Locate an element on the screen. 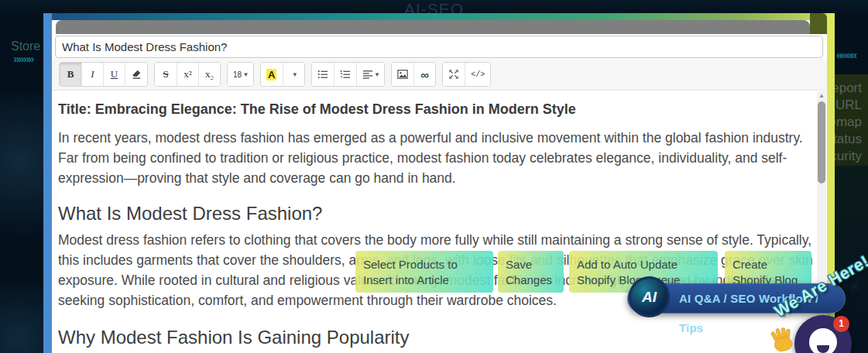 The width and height of the screenshot is (868, 353). article-title-input is located at coordinates (439, 46).